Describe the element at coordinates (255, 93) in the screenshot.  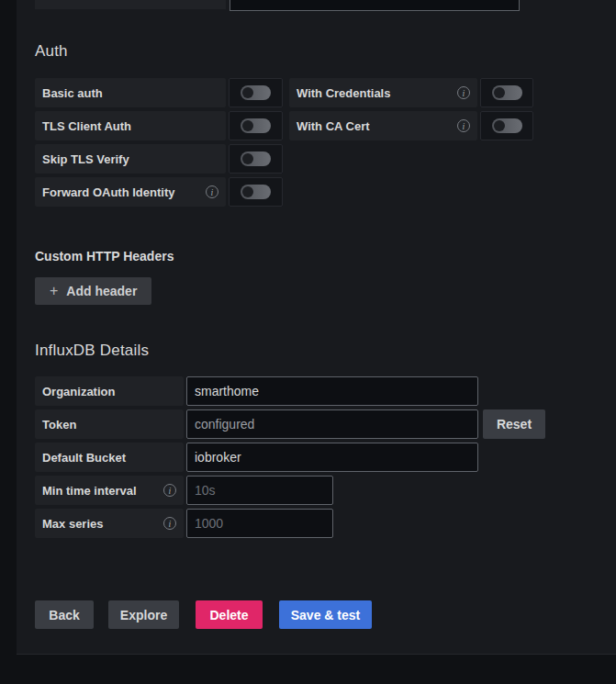
I see `basic-auth-toggle` at that location.